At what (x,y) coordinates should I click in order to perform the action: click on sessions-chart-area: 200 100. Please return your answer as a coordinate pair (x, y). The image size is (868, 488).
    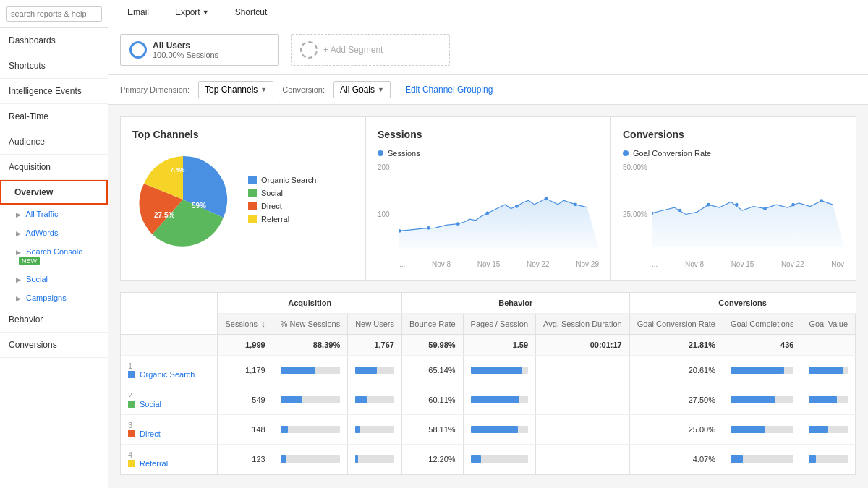
    Looking at the image, I should click on (488, 210).